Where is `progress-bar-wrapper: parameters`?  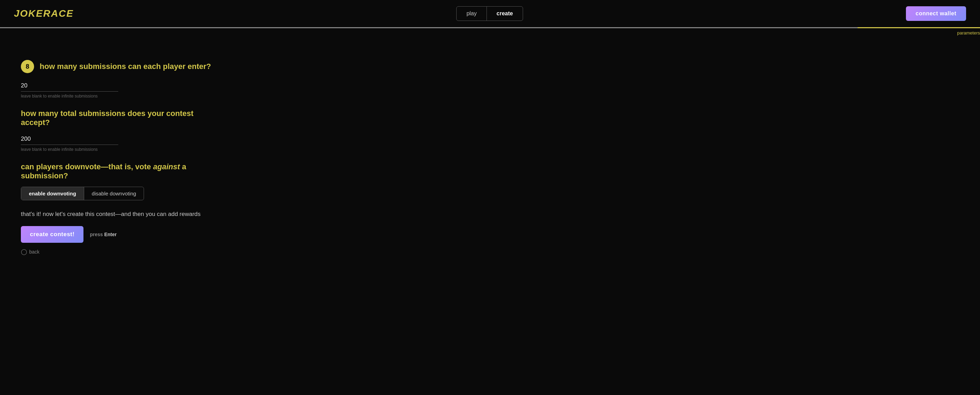
progress-bar-wrapper: parameters is located at coordinates (490, 37).